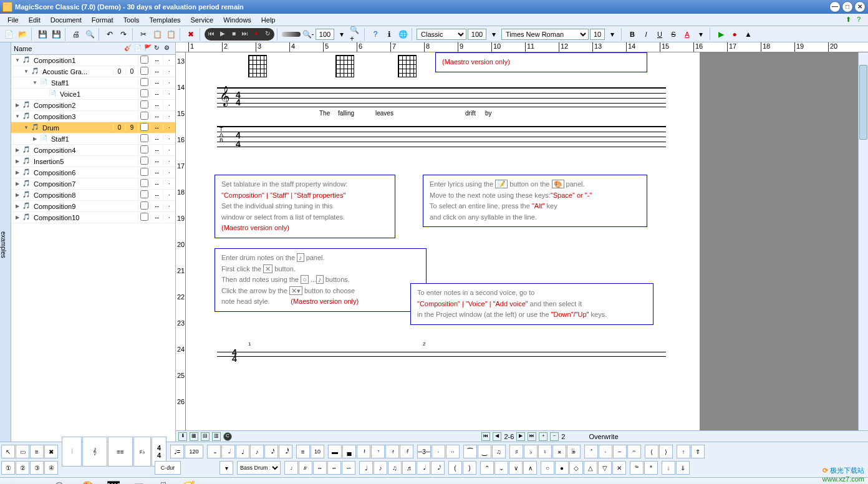  What do you see at coordinates (470, 468) in the screenshot?
I see `bracket-close-button: )` at bounding box center [470, 468].